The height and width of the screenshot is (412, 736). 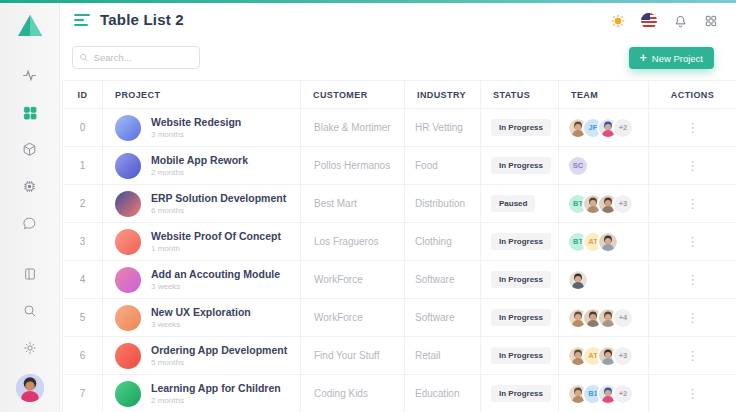 What do you see at coordinates (600, 318) in the screenshot?
I see `team-avatar-group: +4` at bounding box center [600, 318].